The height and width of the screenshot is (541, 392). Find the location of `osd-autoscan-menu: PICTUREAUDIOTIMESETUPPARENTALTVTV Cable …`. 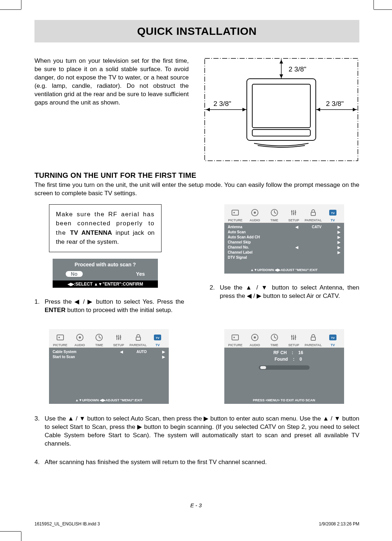

osd-autoscan-menu: PICTUREAUDIOTIMESETUPPARENTALTVTV Cable … is located at coordinates (109, 366).